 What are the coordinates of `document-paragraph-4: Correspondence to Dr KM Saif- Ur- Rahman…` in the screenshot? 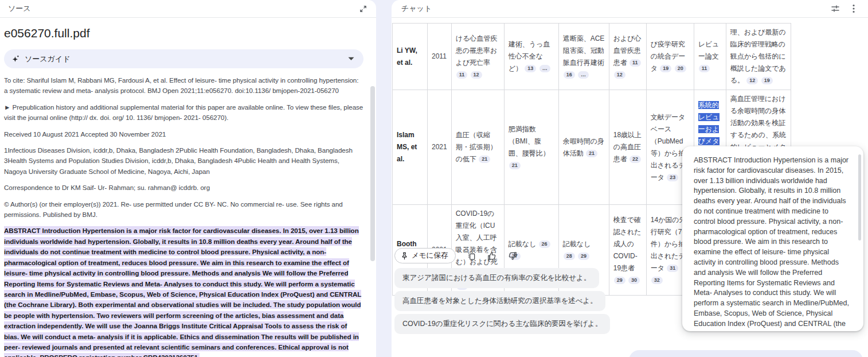 It's located at (183, 188).